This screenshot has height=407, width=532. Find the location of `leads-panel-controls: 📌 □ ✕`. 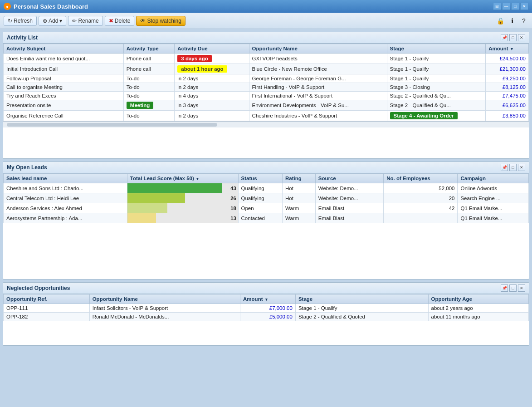

leads-panel-controls: 📌 □ ✕ is located at coordinates (513, 167).